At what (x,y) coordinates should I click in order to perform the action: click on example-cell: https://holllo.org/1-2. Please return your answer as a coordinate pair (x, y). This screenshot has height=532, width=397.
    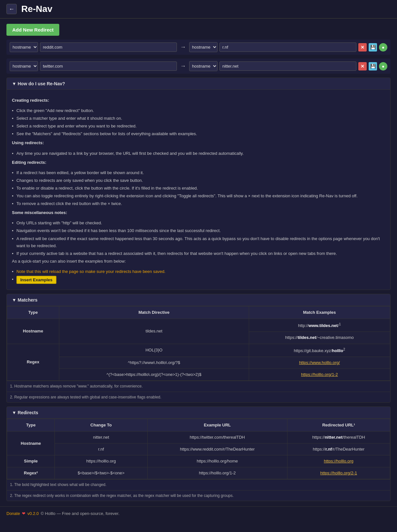
    Looking at the image, I should click on (319, 375).